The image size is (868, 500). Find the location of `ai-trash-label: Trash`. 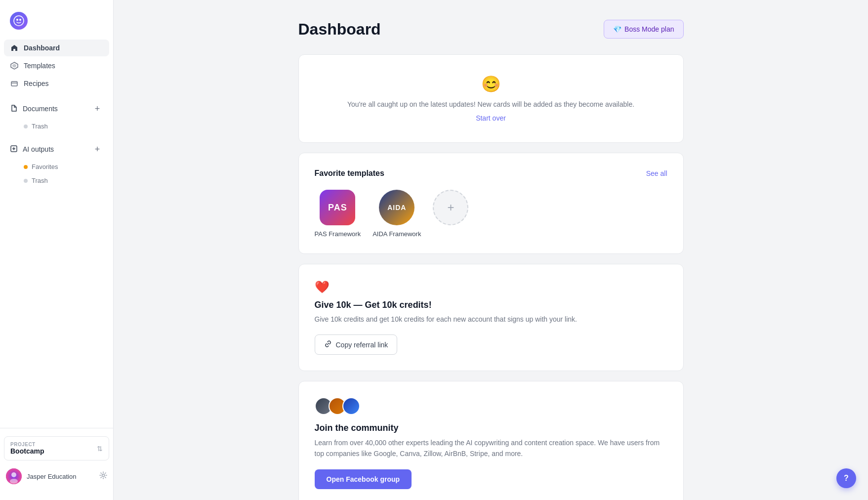

ai-trash-label: Trash is located at coordinates (40, 181).